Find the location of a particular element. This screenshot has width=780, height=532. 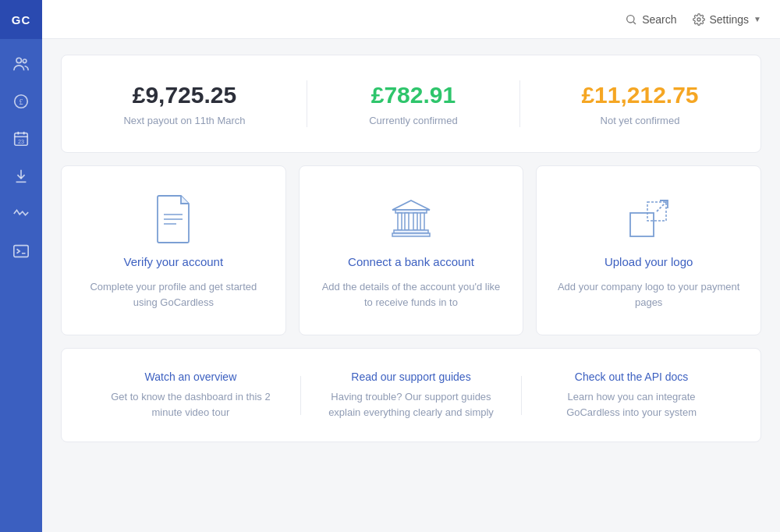

payout-label-next: Next payout on 11th March is located at coordinates (184, 120).